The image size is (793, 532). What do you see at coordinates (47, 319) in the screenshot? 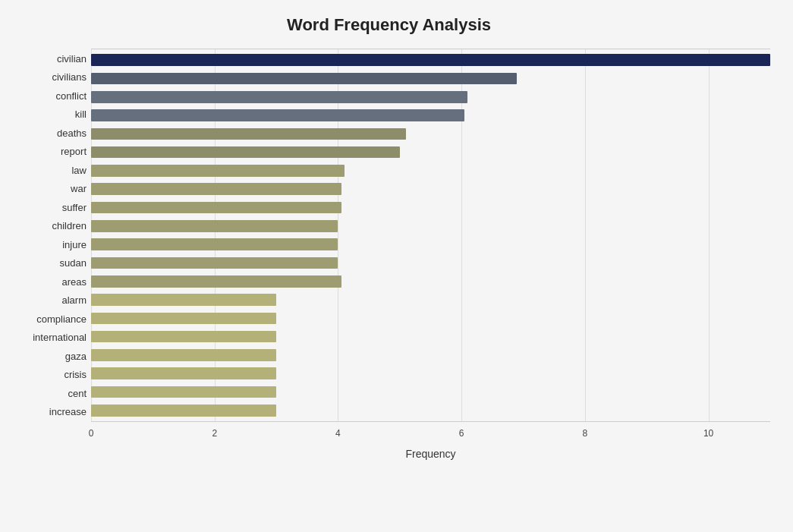
I see `y-label-compliance: compliance` at bounding box center [47, 319].